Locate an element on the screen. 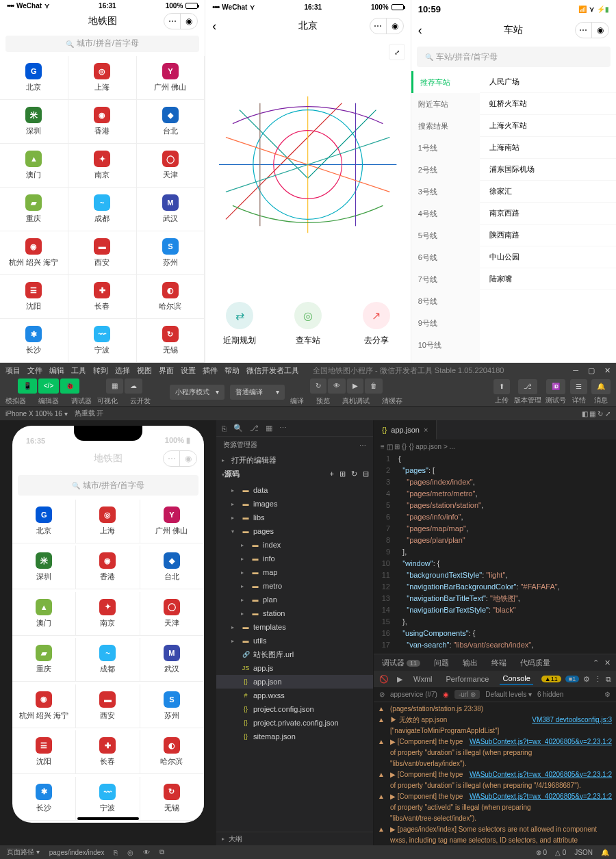  city-cell: ◎上海 is located at coordinates (108, 522).